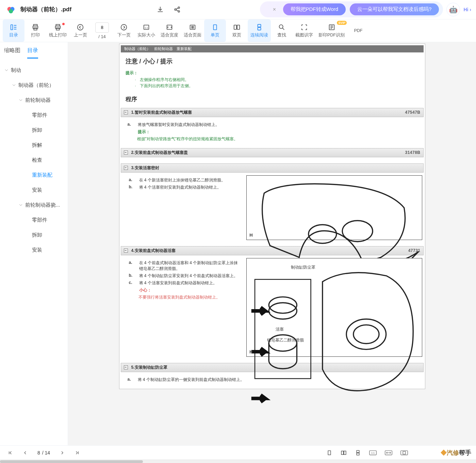 Image resolution: width=476 pixels, height=463 pixels. Describe the element at coordinates (63, 24) in the screenshot. I see `notification-dot-icon` at that location.